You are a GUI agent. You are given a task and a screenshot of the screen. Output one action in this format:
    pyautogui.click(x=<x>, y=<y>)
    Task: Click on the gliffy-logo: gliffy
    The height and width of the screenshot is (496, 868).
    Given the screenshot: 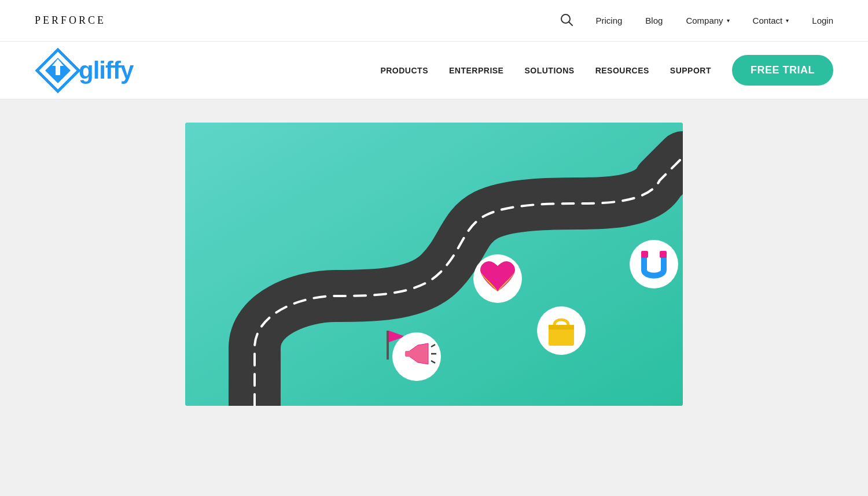 What is the action you would take?
    pyautogui.click(x=84, y=71)
    